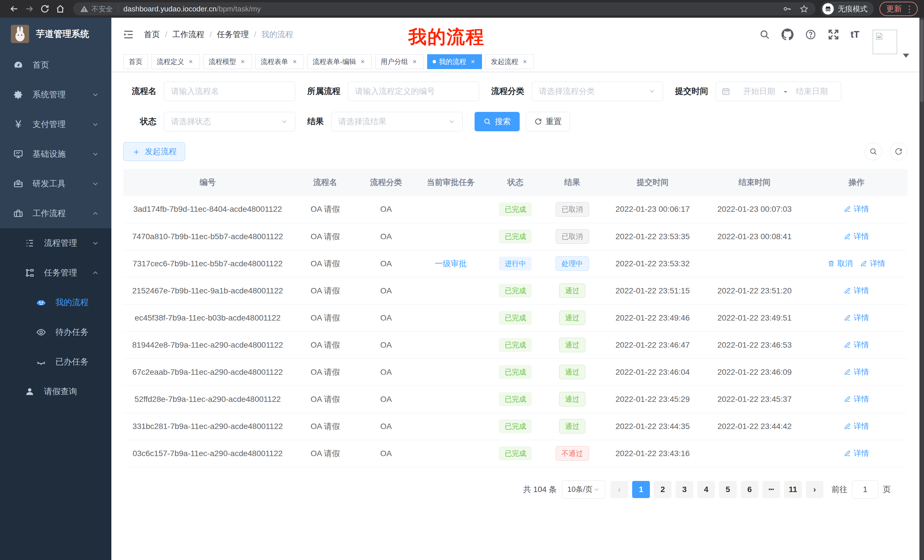  Describe the element at coordinates (228, 61) in the screenshot. I see `tab-流程模型: 流程模型×` at that location.